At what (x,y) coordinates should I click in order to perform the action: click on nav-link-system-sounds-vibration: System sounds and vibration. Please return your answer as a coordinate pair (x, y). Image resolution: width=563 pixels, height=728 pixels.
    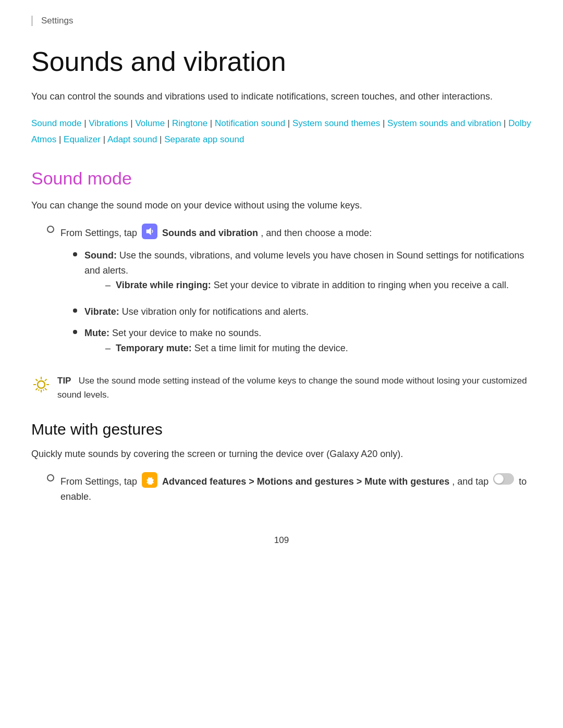
    Looking at the image, I should click on (444, 123).